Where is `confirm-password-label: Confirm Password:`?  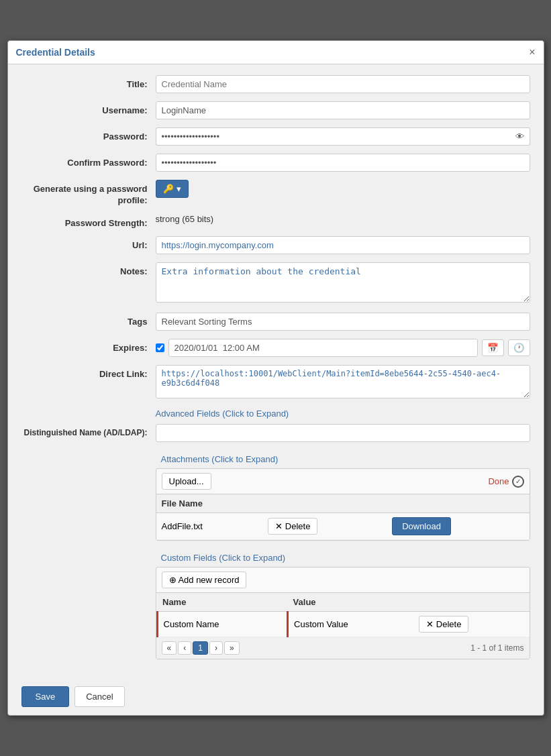 confirm-password-label: Confirm Password: is located at coordinates (89, 161).